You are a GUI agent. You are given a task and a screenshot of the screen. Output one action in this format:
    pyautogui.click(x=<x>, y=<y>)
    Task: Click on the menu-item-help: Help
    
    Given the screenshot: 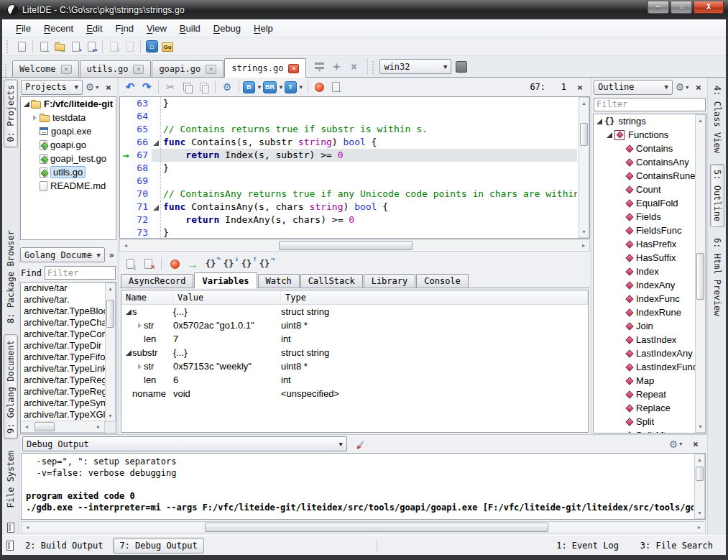 What is the action you would take?
    pyautogui.click(x=263, y=29)
    